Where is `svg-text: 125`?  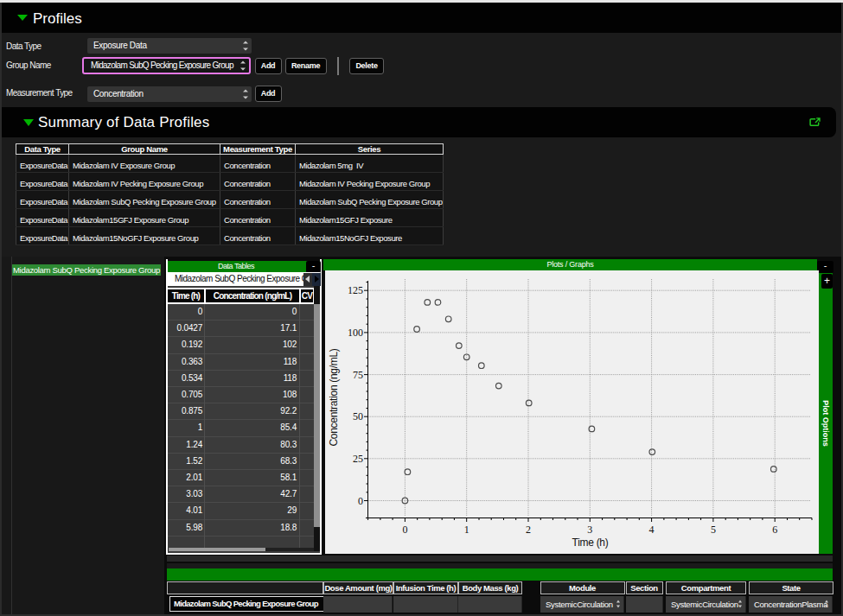
svg-text: 125 is located at coordinates (355, 290).